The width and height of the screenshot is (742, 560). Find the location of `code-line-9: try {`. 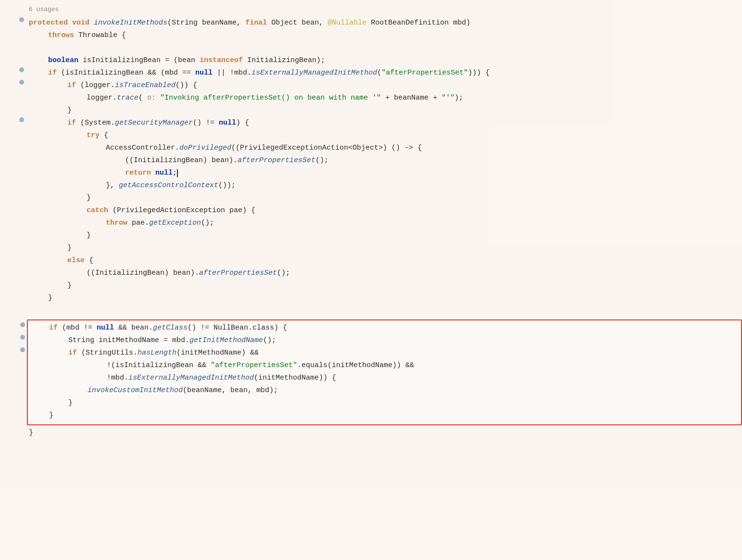

code-line-9: try { is located at coordinates (386, 136).